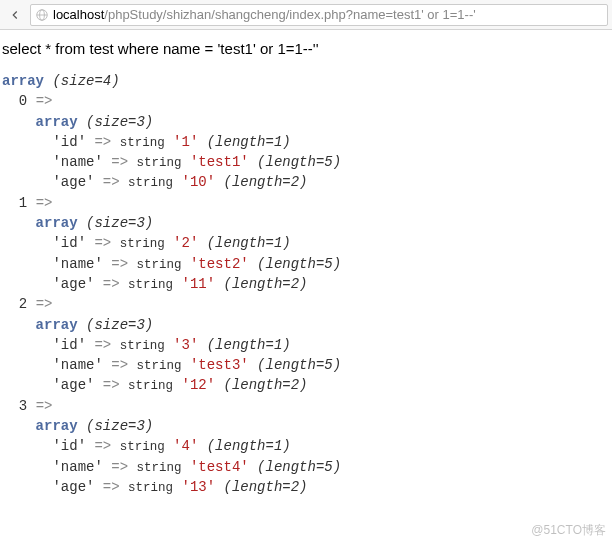 The height and width of the screenshot is (545, 612). I want to click on back-button, so click(15, 15).